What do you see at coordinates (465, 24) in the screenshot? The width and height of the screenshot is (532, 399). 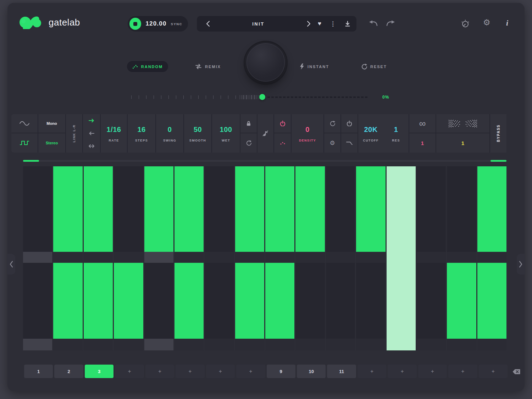 I see `midi-map-button` at bounding box center [465, 24].